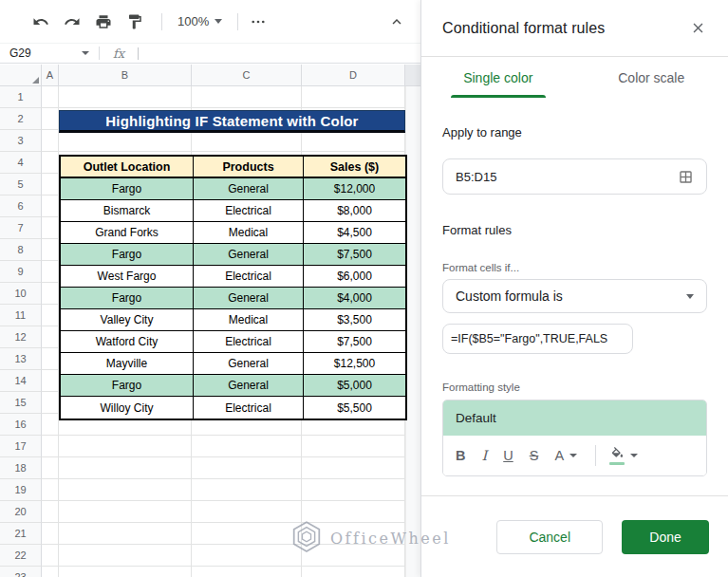 This screenshot has width=728, height=577. Describe the element at coordinates (247, 97) in the screenshot. I see `cell-C1` at that location.